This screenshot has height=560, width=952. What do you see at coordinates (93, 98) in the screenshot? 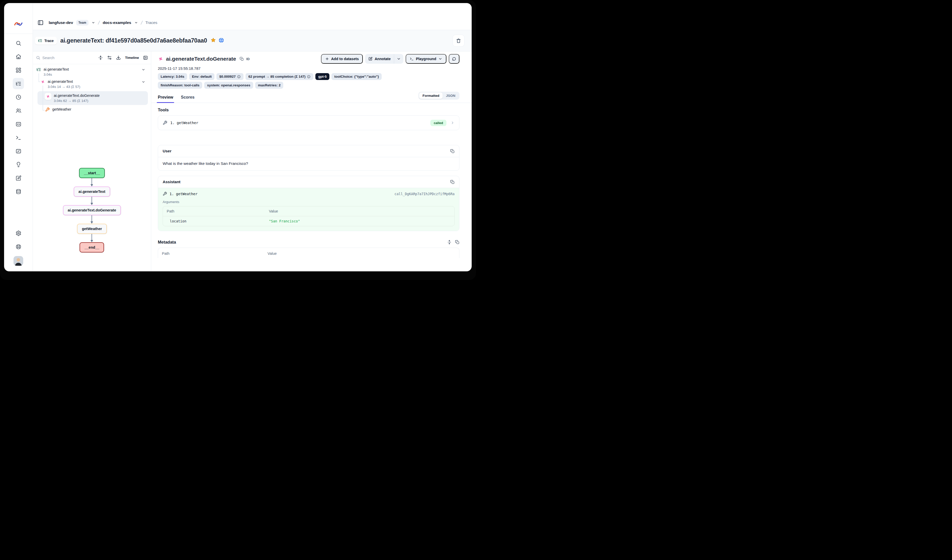
I see `tree-row-generation-selected: ai.generateText.doGenerate 3.04s 62 → 85…` at bounding box center [93, 98].